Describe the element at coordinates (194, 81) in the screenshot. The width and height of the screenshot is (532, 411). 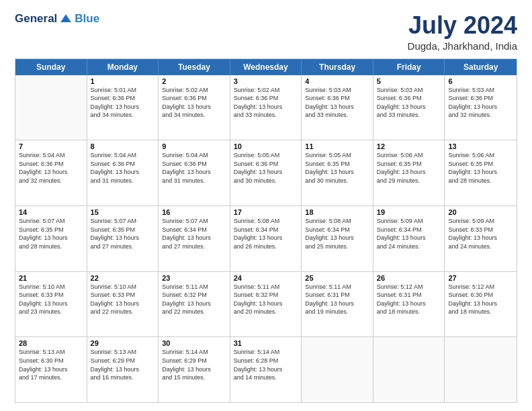
I see `day-number: 2` at that location.